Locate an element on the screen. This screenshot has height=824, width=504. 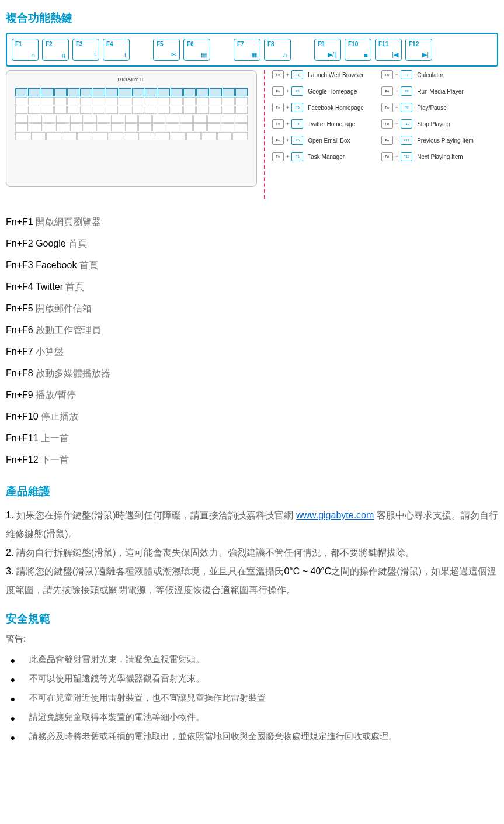
shortcut-item: Fn+F10Stop Playing is located at coordinates (427, 124).